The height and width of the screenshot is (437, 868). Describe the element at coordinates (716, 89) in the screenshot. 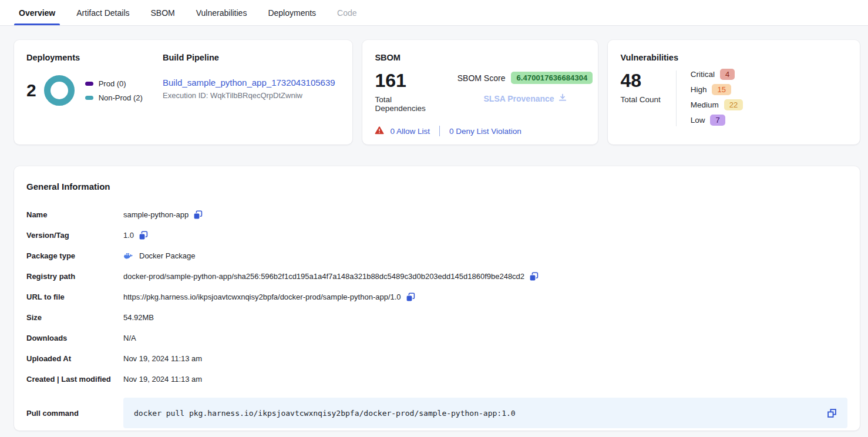

I see `severity-row-high: High 15` at that location.